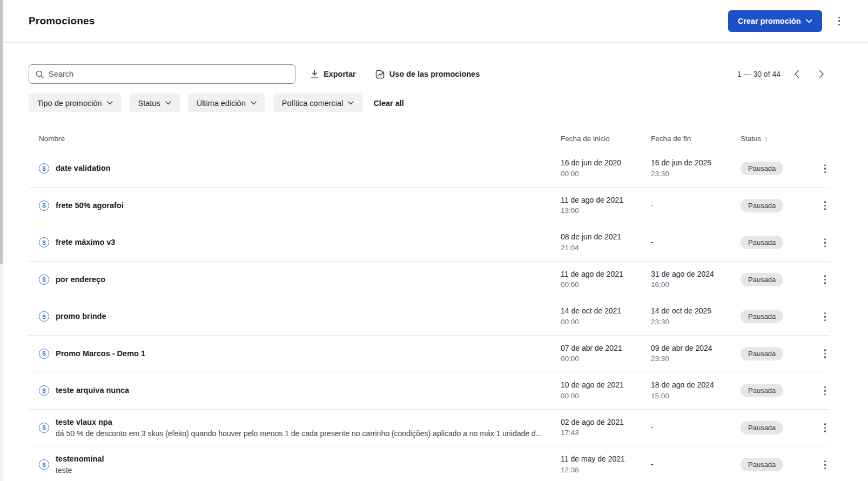 This screenshot has height=481, width=868. I want to click on start-date-cell: 11 de may de 2021 12:38, so click(606, 465).